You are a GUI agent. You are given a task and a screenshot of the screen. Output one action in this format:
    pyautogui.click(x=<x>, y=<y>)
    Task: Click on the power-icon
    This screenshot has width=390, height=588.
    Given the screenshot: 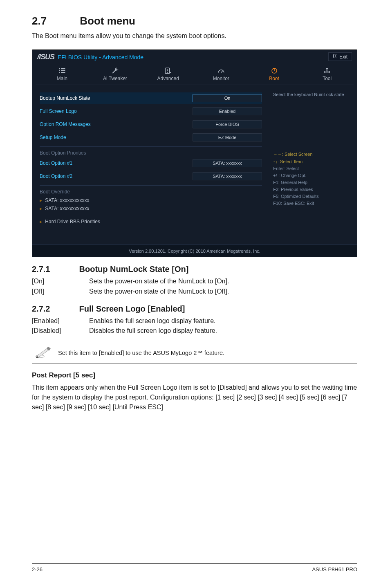 What is the action you would take?
    pyautogui.click(x=274, y=71)
    